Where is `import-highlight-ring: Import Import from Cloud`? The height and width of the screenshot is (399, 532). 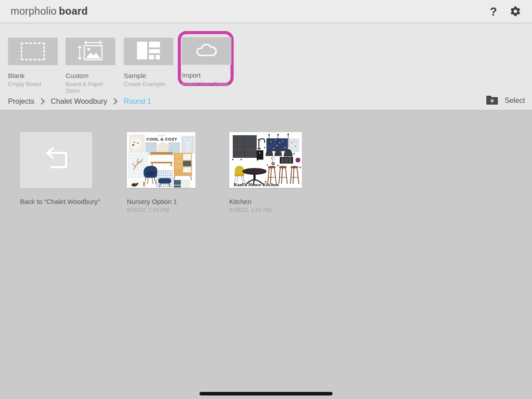 import-highlight-ring: Import Import from Cloud is located at coordinates (206, 59).